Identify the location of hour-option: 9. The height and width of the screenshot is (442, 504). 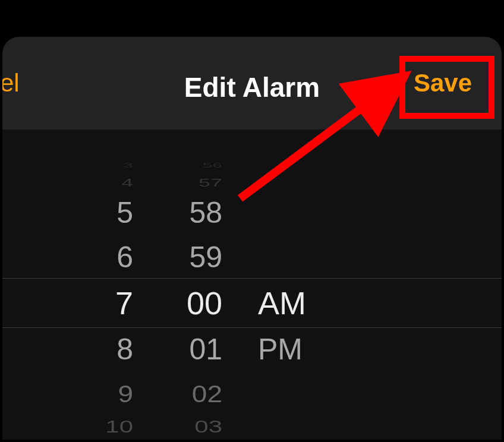
(97, 394).